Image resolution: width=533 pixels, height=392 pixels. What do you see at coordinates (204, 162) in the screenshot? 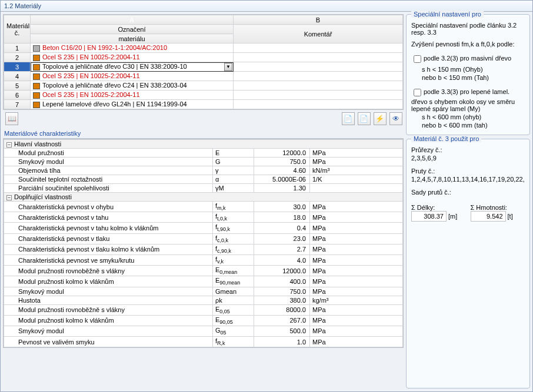
I see `property-row: Smykový modulG750.0MPa` at bounding box center [204, 162].